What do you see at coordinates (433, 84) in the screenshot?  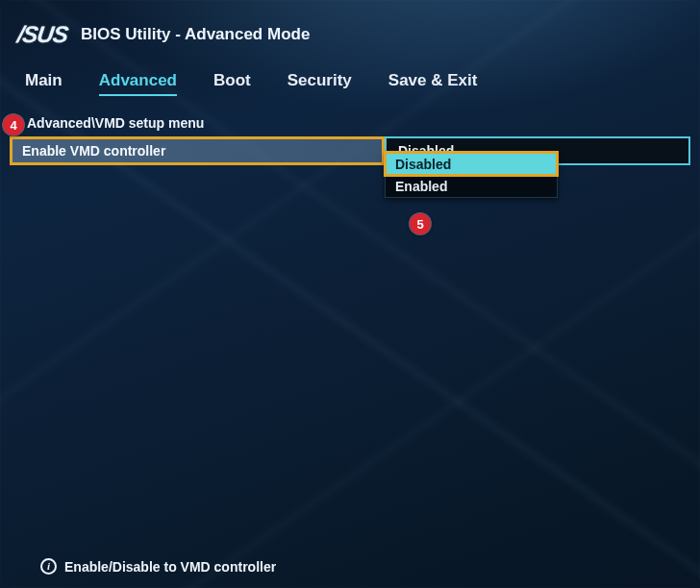 I see `tab-save-exit: Save & Exit` at bounding box center [433, 84].